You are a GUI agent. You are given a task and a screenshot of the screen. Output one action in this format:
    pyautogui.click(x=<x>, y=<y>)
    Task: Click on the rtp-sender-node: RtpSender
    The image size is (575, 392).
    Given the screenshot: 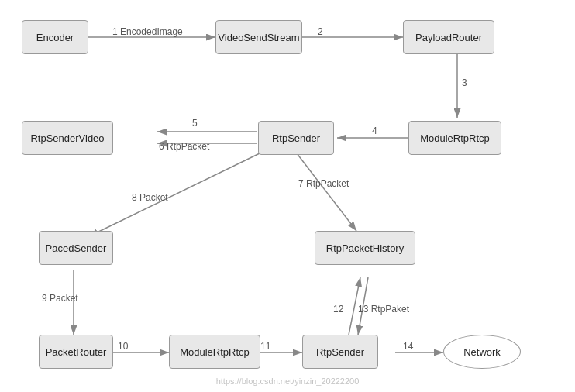 What is the action you would take?
    pyautogui.click(x=296, y=138)
    